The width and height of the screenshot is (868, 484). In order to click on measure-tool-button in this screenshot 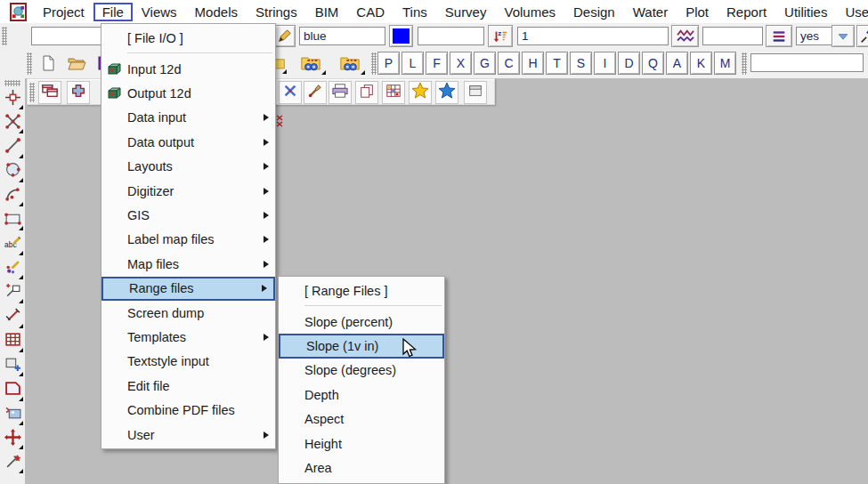, I will do `click(12, 318)`.